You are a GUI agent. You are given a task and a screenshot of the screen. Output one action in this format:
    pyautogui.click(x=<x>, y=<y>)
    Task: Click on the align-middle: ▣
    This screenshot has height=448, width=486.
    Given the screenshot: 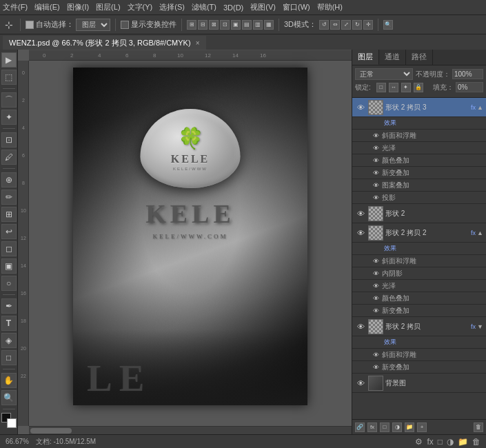 What is the action you would take?
    pyautogui.click(x=236, y=25)
    